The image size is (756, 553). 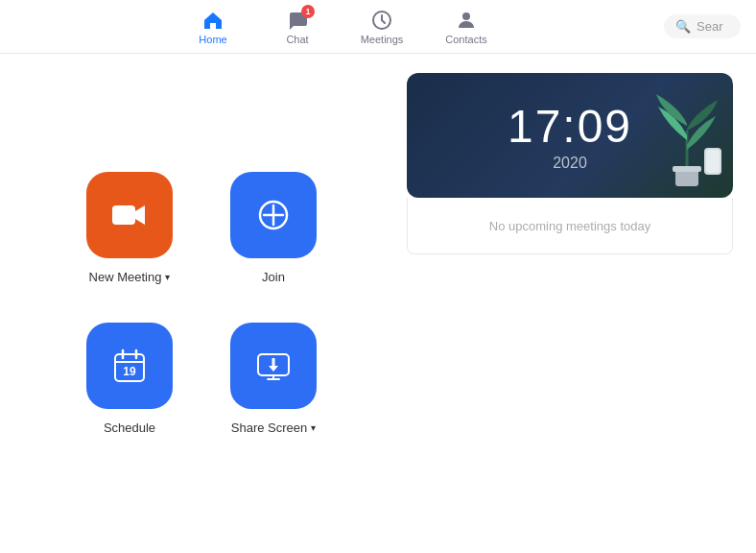 I want to click on search-icon: 🔍, so click(x=683, y=27).